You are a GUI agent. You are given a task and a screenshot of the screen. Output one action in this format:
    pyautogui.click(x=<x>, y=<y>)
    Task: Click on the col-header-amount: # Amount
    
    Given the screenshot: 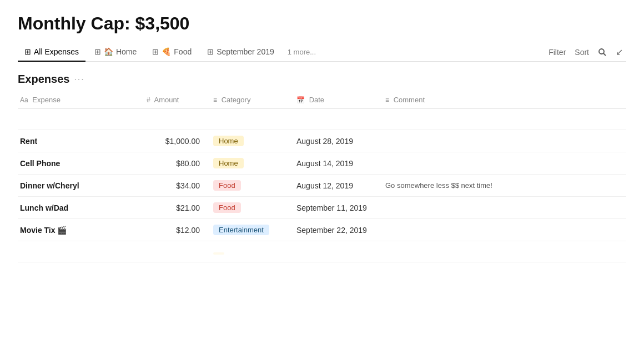 What is the action you would take?
    pyautogui.click(x=173, y=101)
    